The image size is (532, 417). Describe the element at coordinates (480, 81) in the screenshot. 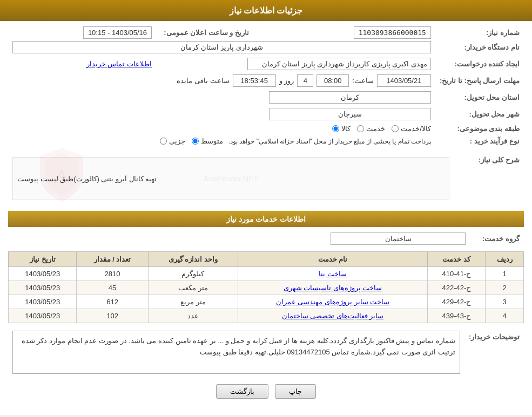

I see `deadline-label: مهلت ارسال پاسخ: تا تاریخ:` at that location.